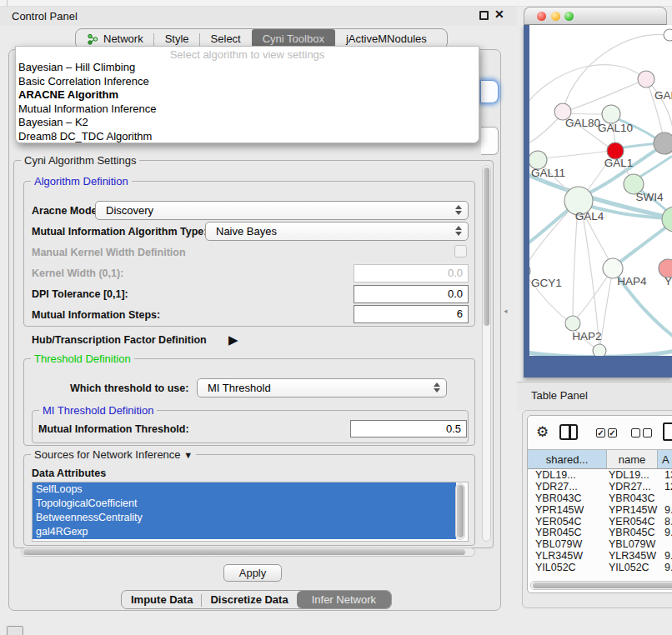 This screenshot has width=672, height=635. I want to click on column-header-shared-name: shared..., so click(567, 459).